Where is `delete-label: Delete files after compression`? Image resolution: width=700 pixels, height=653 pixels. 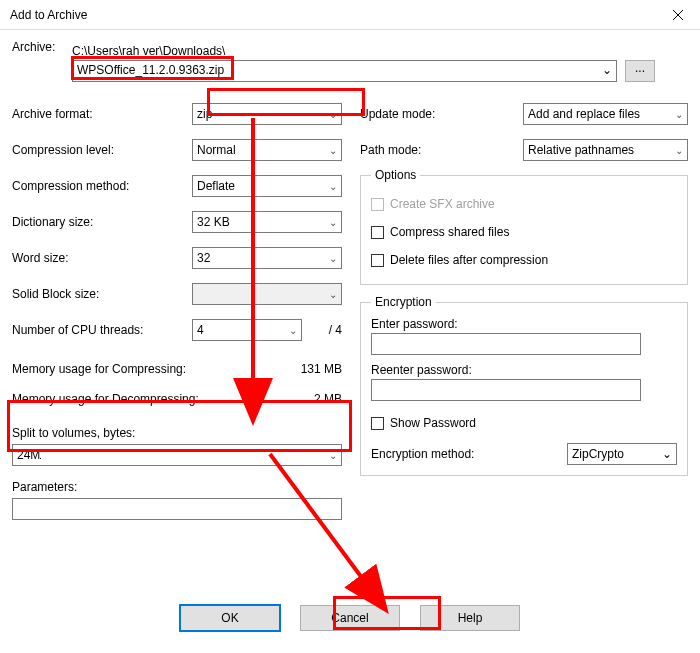
delete-label: Delete files after compression is located at coordinates (469, 260).